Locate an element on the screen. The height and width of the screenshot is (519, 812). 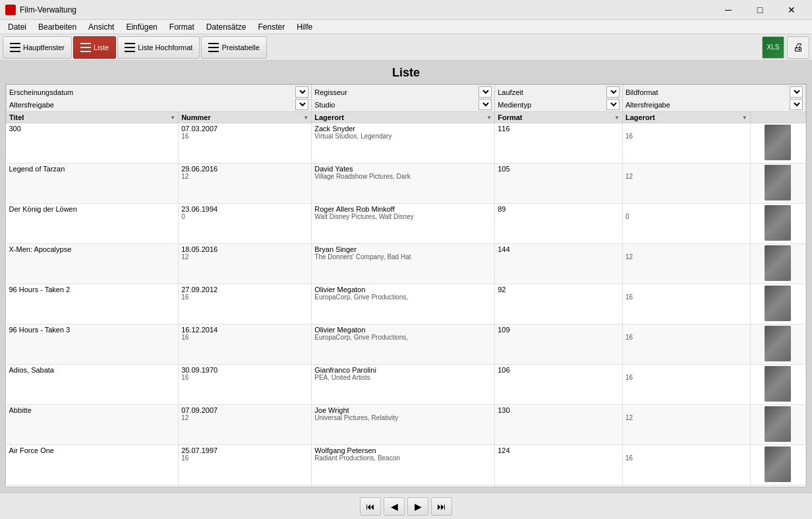
filter-row-1: Erscheinungsdatum Altersfreigabe is located at coordinates (406, 99).